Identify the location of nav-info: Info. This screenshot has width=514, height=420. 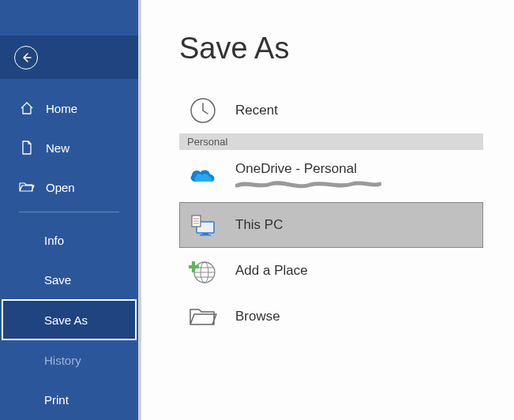
(69, 240).